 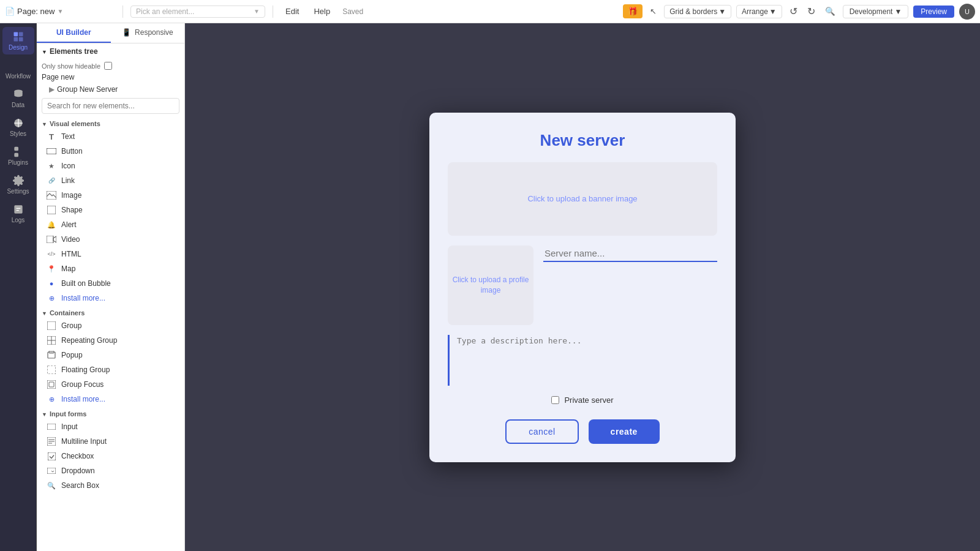 I want to click on containers-header: Containers, so click(x=110, y=312).